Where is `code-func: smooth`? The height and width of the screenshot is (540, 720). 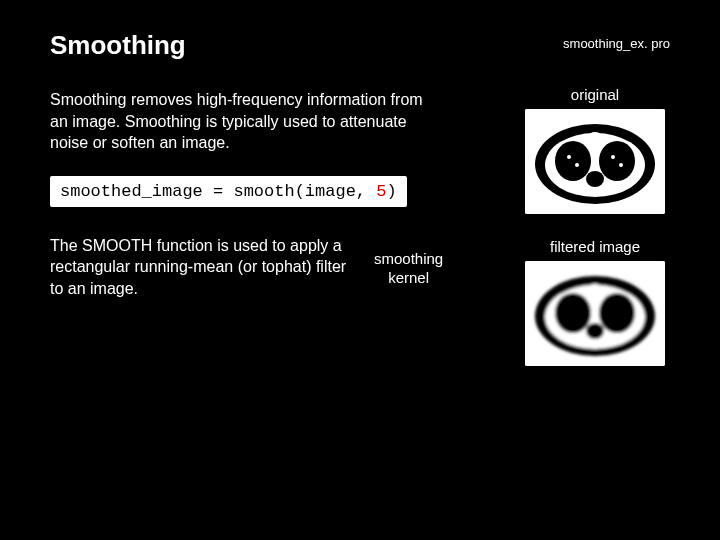 code-func: smooth is located at coordinates (264, 192).